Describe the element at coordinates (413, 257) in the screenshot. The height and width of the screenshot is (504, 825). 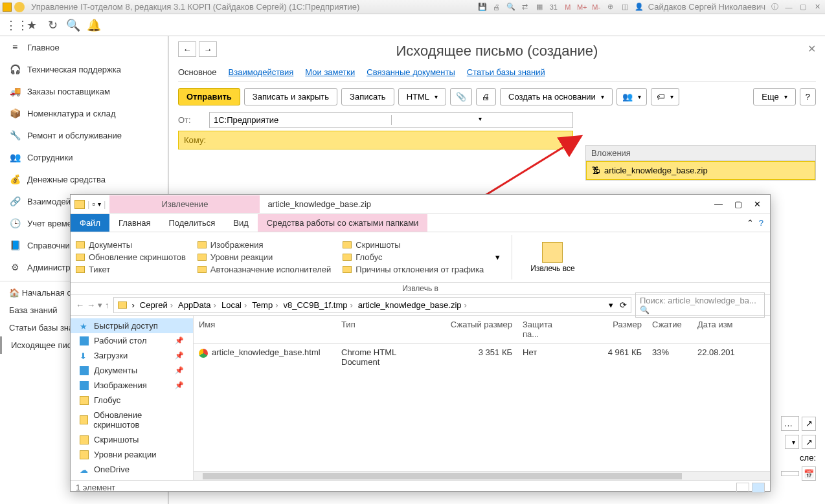
I see `rib-globe: Глобус` at that location.